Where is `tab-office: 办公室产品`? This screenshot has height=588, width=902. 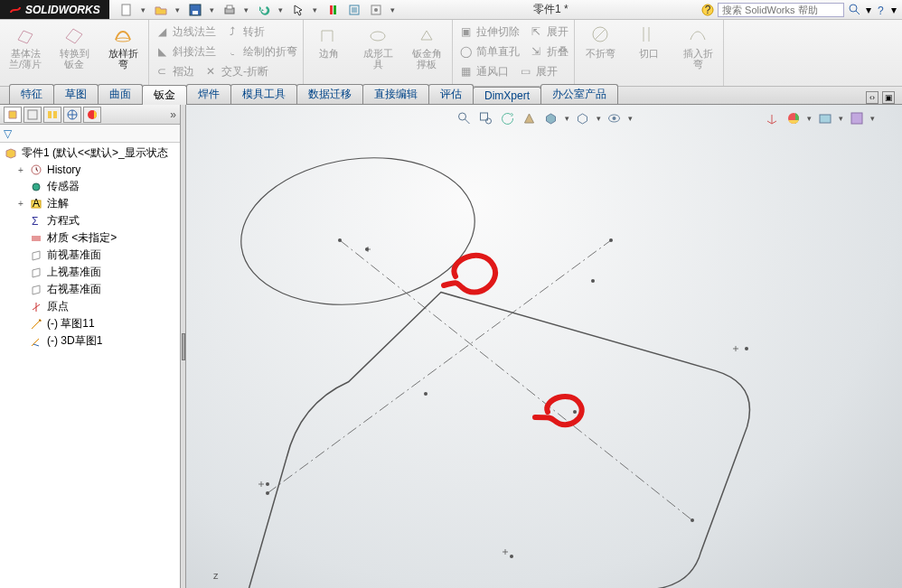
tab-office: 办公室产品 is located at coordinates (579, 94).